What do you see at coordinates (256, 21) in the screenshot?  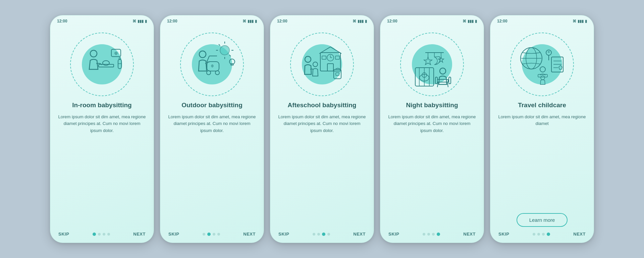 I see `battery-icon-2: ▮` at bounding box center [256, 21].